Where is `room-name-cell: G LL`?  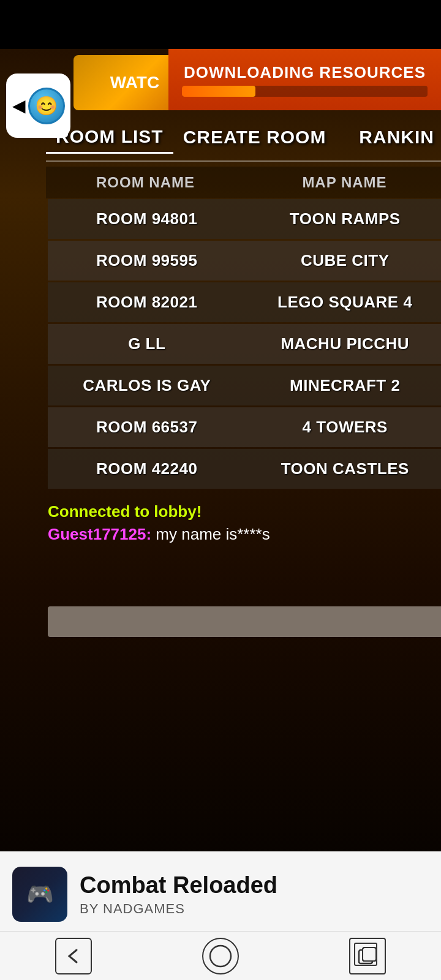
room-name-cell: G LL is located at coordinates (147, 344).